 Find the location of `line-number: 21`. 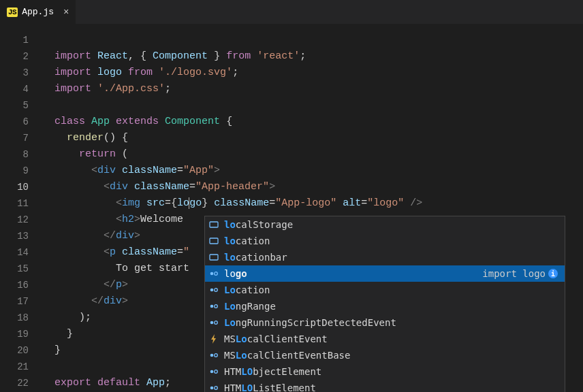

line-number: 21 is located at coordinates (14, 367).